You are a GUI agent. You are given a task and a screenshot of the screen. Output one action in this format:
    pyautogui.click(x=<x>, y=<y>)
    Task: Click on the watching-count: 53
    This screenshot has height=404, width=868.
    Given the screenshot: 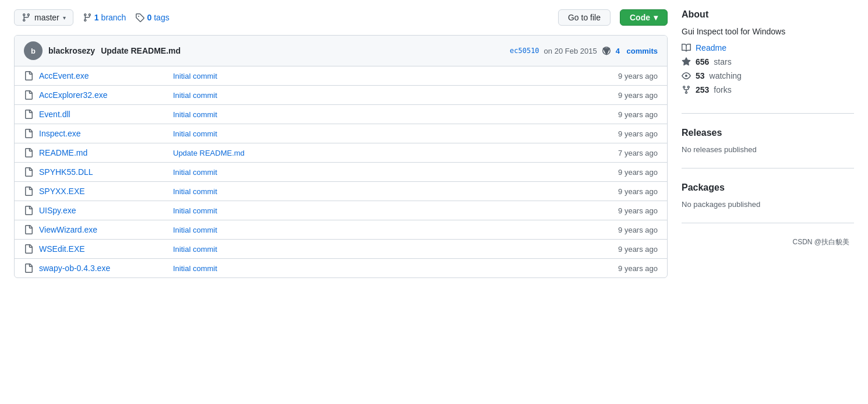 What is the action you would take?
    pyautogui.click(x=700, y=76)
    